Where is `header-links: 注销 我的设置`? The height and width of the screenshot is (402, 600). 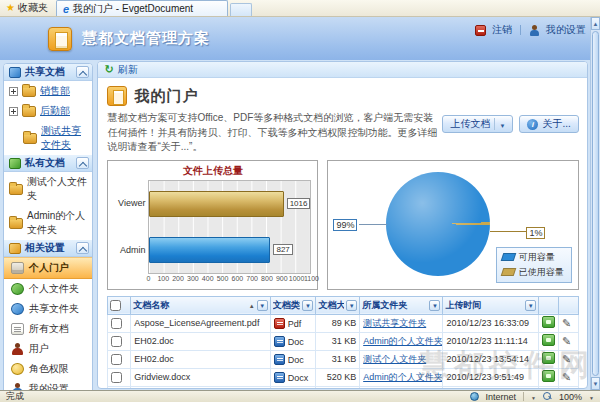 header-links: 注销 我的设置 is located at coordinates (530, 30).